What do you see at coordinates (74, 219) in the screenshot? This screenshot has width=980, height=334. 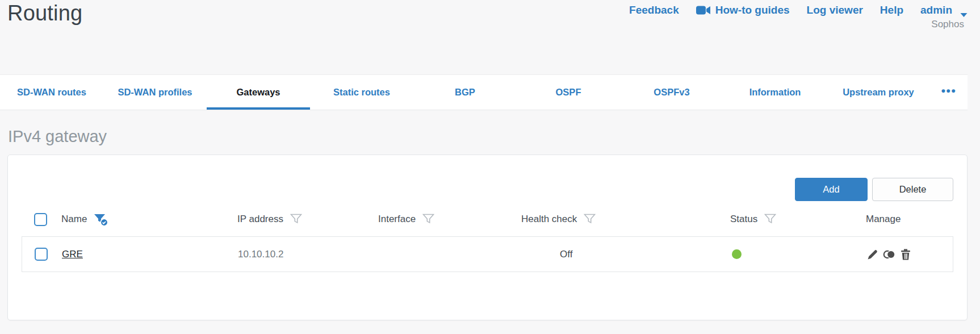 I see `column-header-name: Name` at bounding box center [74, 219].